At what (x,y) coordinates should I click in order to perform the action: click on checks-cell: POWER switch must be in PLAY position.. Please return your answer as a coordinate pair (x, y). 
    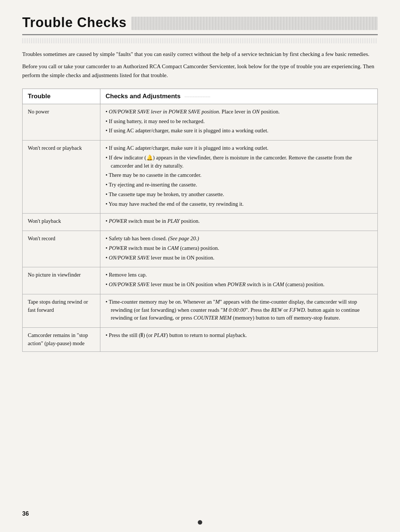
    Looking at the image, I should click on (239, 222).